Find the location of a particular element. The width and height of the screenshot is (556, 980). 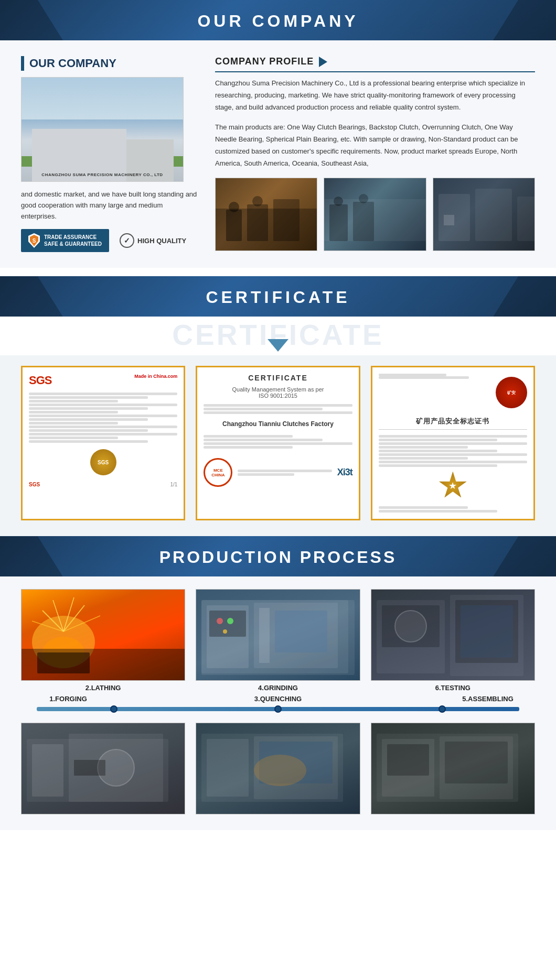

mining-cert-lines-top is located at coordinates (435, 376).